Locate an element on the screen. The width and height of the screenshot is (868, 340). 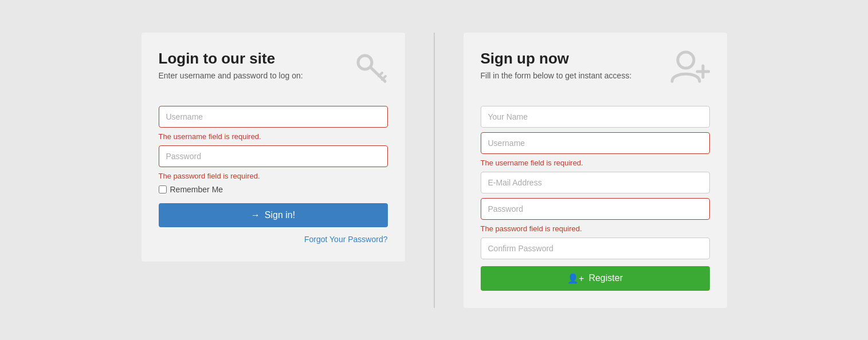
login-username-error: The username field is required. is located at coordinates (273, 136).